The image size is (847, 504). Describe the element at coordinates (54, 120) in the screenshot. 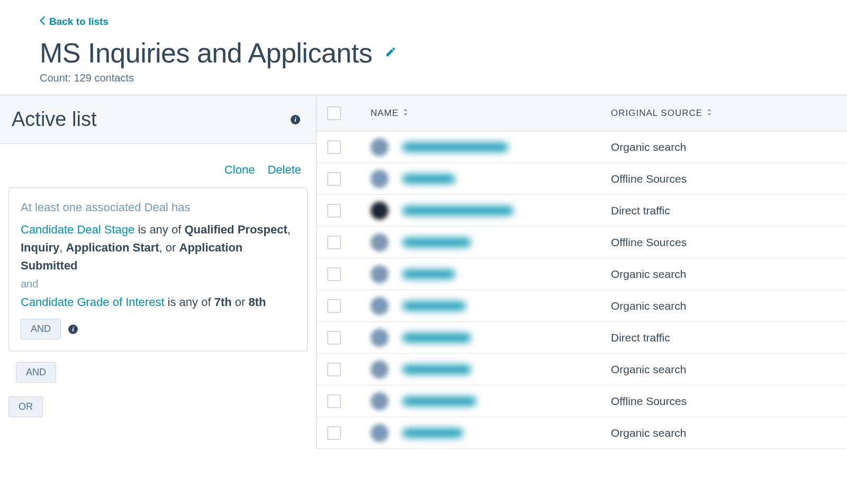

I see `panel-title: Active list` at that location.